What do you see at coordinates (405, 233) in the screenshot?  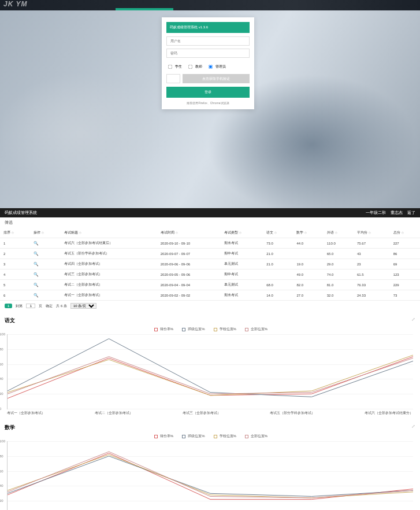 I see `table-header-cell: 总分◇` at bounding box center [405, 233].